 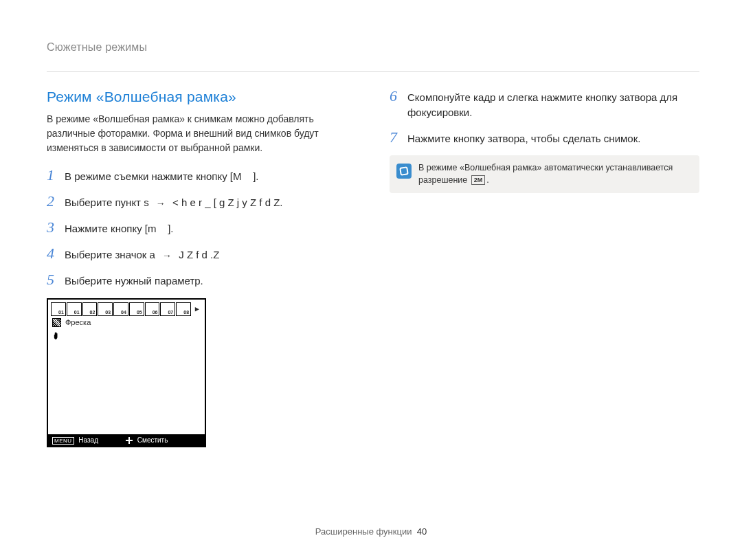 I want to click on frame-thumb: 04, so click(x=121, y=309).